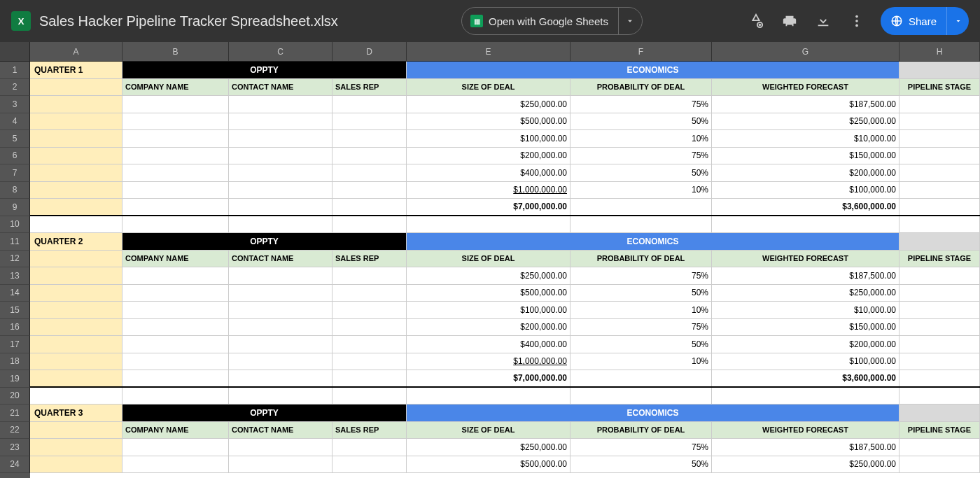 This screenshot has height=478, width=980. I want to click on total-forecast: $3,600,000.00, so click(806, 207).